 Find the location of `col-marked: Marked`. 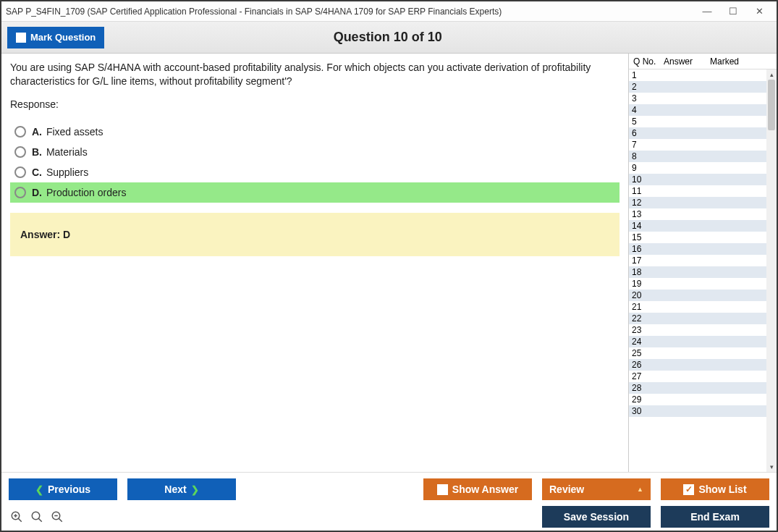

col-marked: Marked is located at coordinates (741, 62).